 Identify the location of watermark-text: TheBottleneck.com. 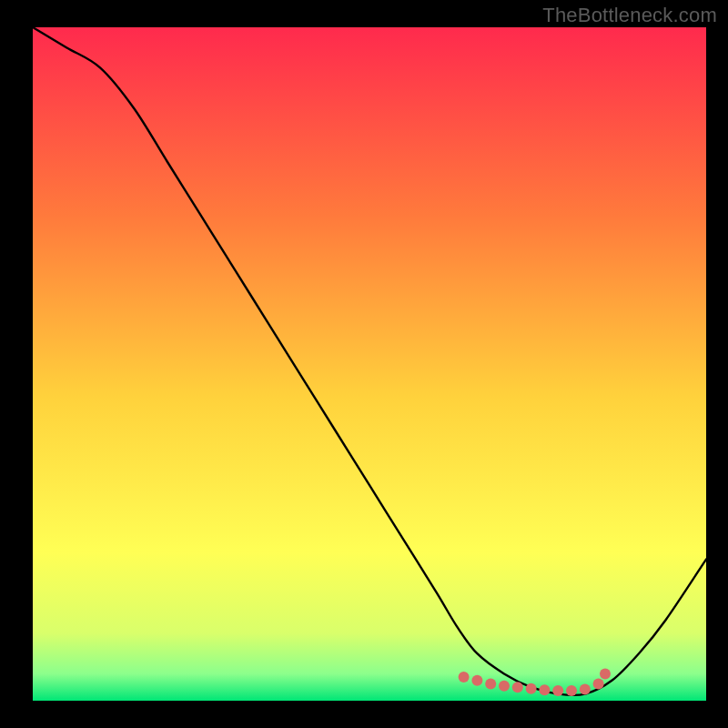
(630, 15).